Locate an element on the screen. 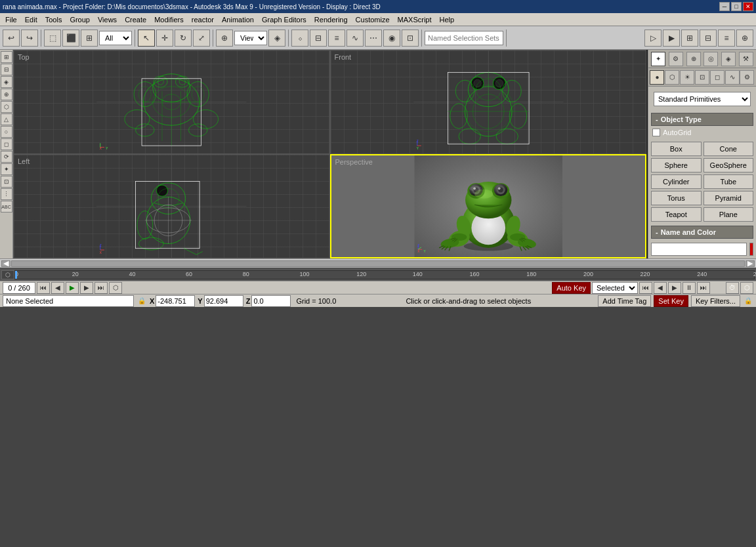 This screenshot has height=547, width=756. key-mode-toggle: ⬡ is located at coordinates (8, 275).